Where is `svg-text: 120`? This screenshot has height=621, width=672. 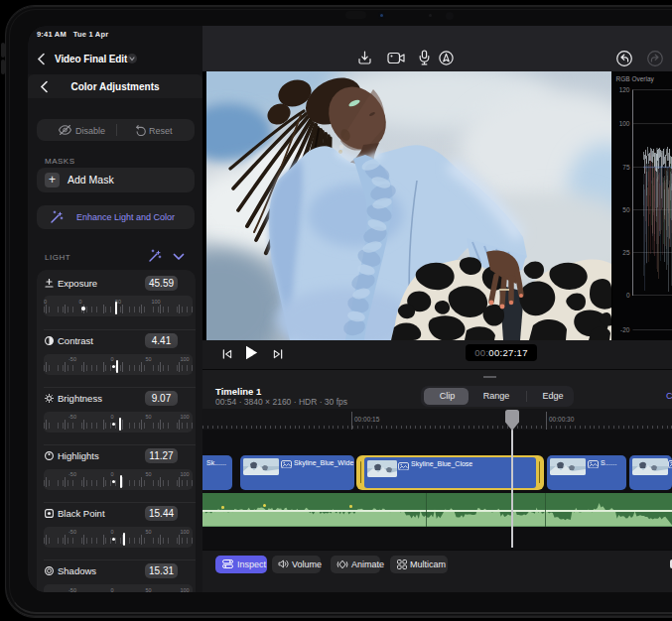 svg-text: 120 is located at coordinates (623, 89).